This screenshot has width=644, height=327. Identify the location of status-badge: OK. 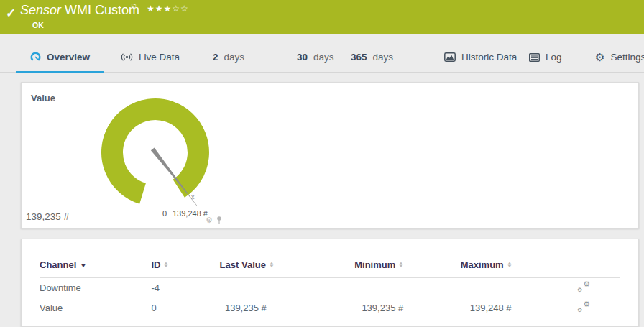
(38, 25).